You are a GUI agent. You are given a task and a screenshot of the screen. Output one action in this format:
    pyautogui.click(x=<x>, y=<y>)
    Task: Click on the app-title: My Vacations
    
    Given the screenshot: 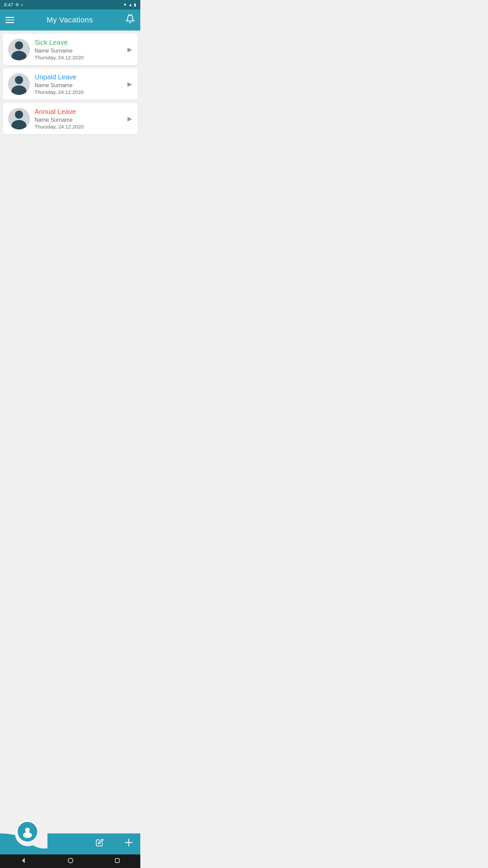 What is the action you would take?
    pyautogui.click(x=70, y=20)
    